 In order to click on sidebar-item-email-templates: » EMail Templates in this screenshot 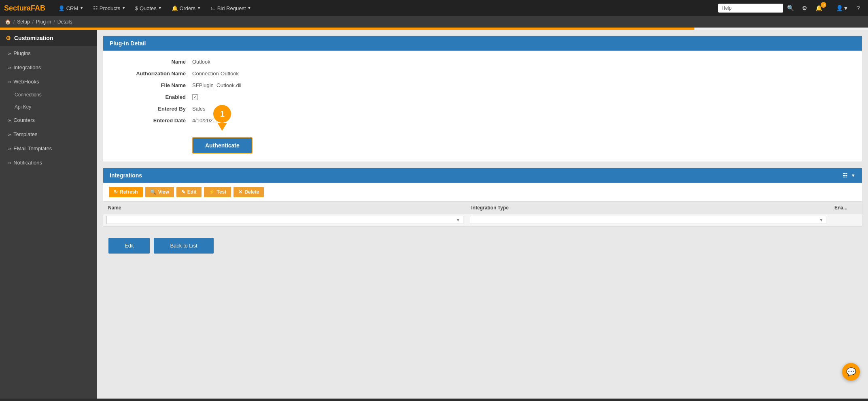, I will do `click(49, 148)`.